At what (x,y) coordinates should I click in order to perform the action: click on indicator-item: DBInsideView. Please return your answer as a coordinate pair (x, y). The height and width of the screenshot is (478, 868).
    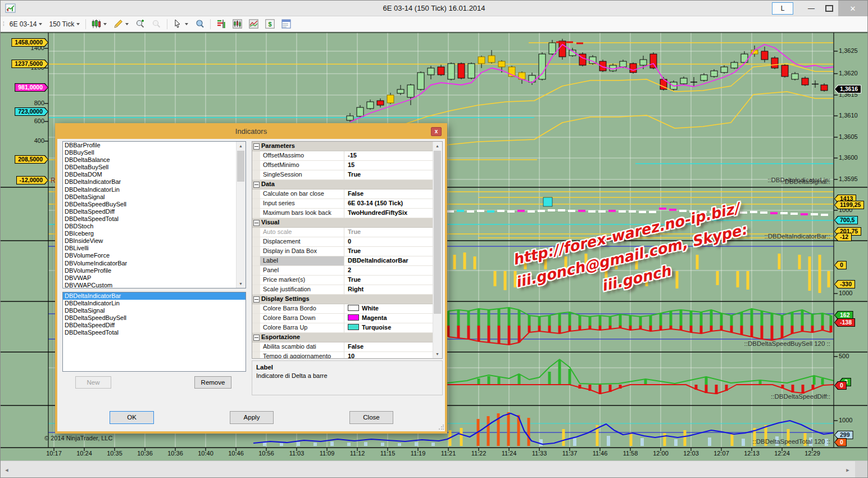
    Looking at the image, I should click on (149, 241).